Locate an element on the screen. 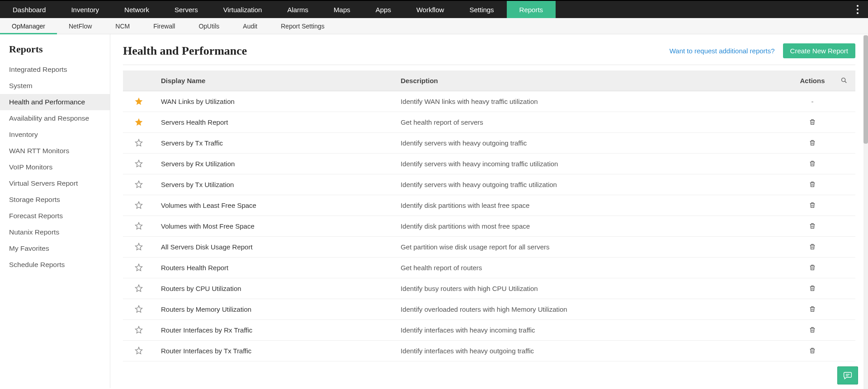 Image resolution: width=868 pixels, height=389 pixels. scrollbar-thumb is located at coordinates (866, 89).